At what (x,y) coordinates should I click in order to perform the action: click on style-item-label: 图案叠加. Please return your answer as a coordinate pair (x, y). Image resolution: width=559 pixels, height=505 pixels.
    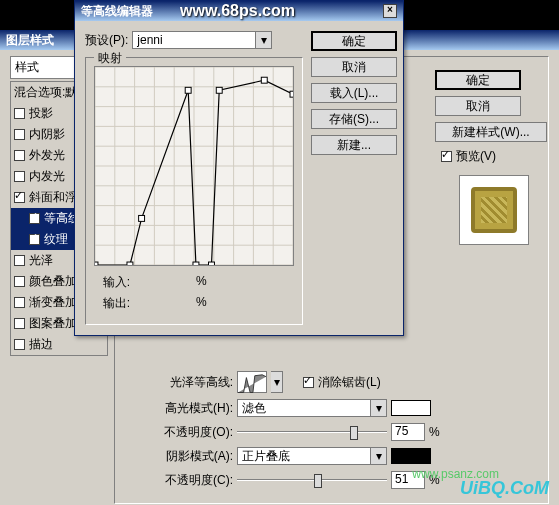
    Looking at the image, I should click on (53, 324).